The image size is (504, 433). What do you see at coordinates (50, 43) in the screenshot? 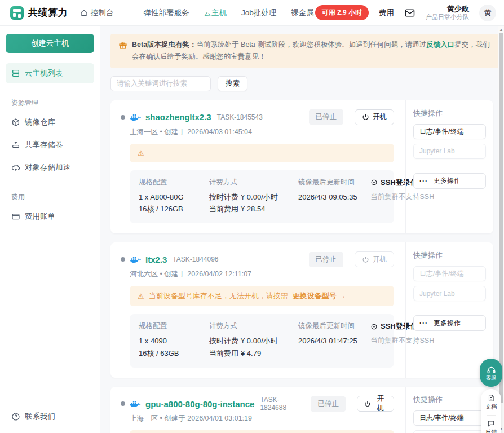
I see `create-vm-button: 创建云主机` at bounding box center [50, 43].